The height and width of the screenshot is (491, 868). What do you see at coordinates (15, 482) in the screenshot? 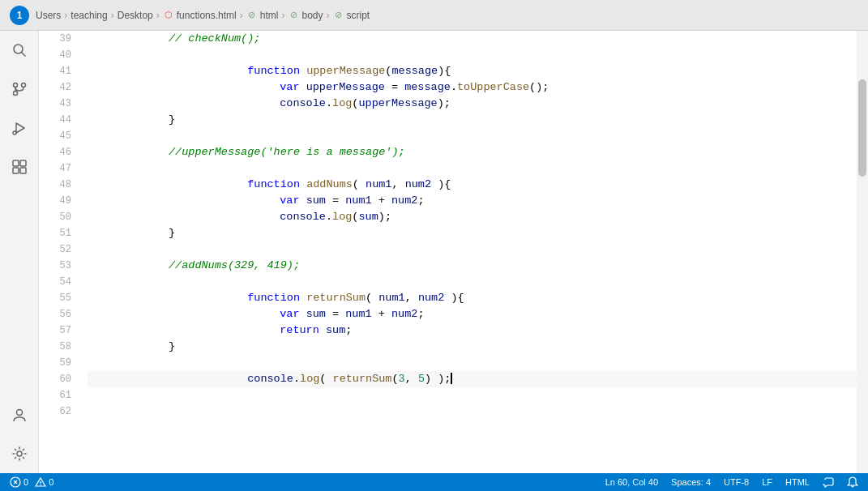
I see `error-icon` at bounding box center [15, 482].